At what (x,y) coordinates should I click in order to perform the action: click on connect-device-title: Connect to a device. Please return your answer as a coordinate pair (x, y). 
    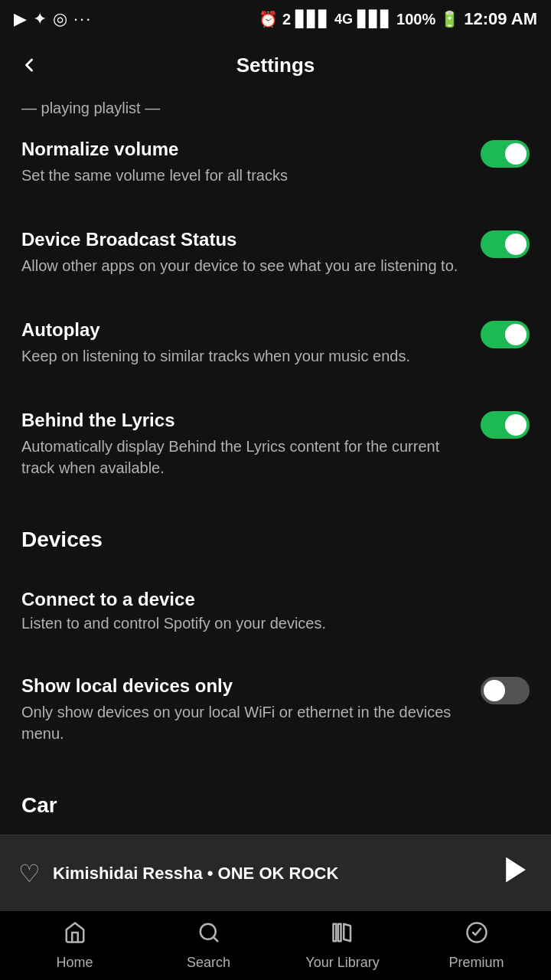
    Looking at the image, I should click on (276, 599).